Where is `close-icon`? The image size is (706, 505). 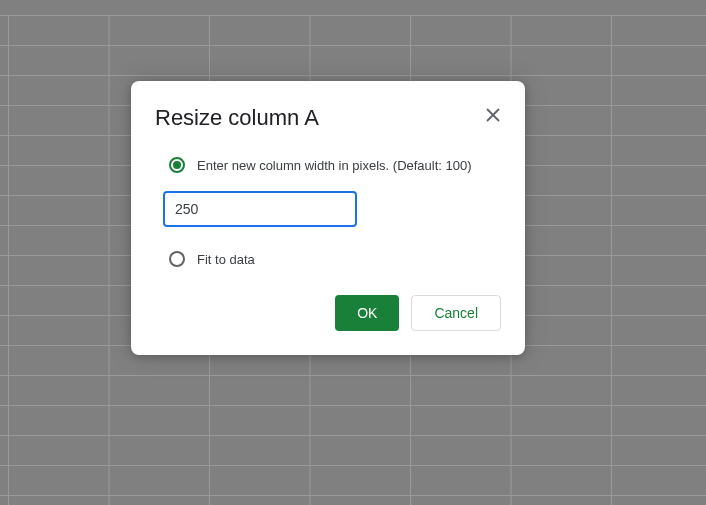 close-icon is located at coordinates (493, 115).